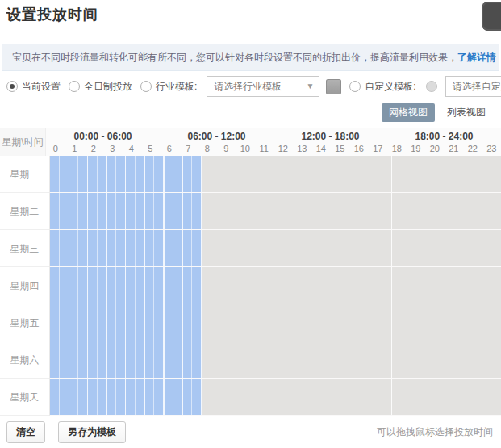 The width and height of the screenshot is (501, 448). What do you see at coordinates (25, 211) in the screenshot?
I see `day-label: 星期二` at bounding box center [25, 211].